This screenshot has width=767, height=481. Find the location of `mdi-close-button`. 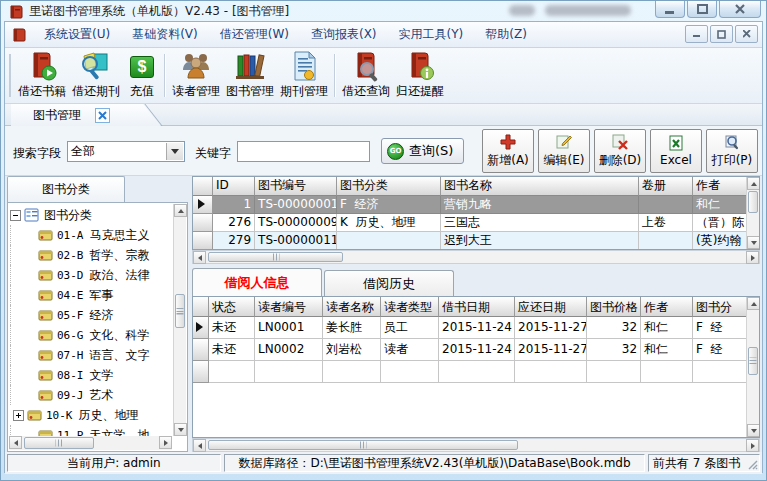

mdi-close-button is located at coordinates (746, 34).